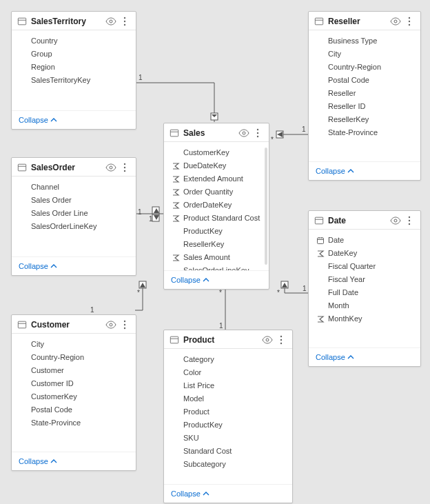  What do you see at coordinates (228, 465) in the screenshot?
I see `field-item: Subcategory` at bounding box center [228, 465].